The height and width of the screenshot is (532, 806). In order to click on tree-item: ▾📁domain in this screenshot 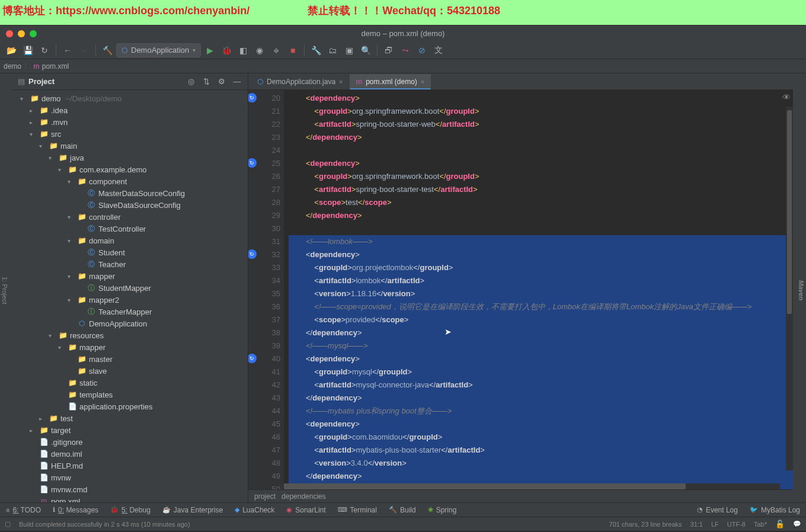, I will do `click(131, 241)`.